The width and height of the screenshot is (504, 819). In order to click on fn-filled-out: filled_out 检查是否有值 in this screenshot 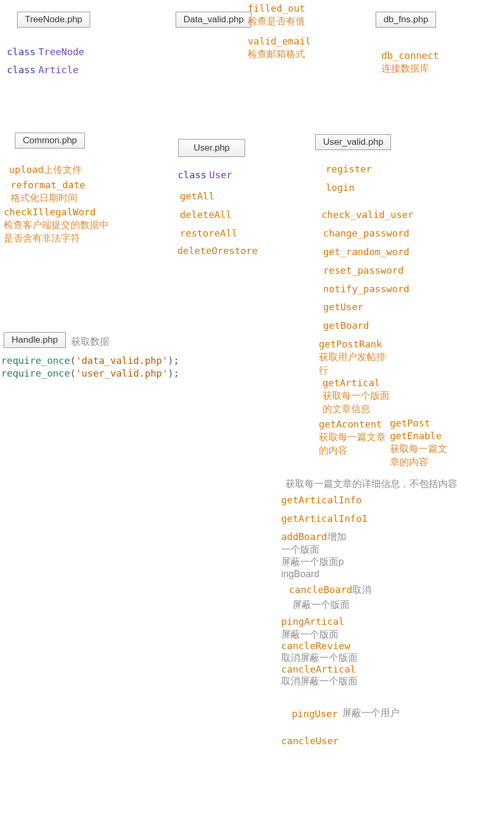, I will do `click(276, 15)`.